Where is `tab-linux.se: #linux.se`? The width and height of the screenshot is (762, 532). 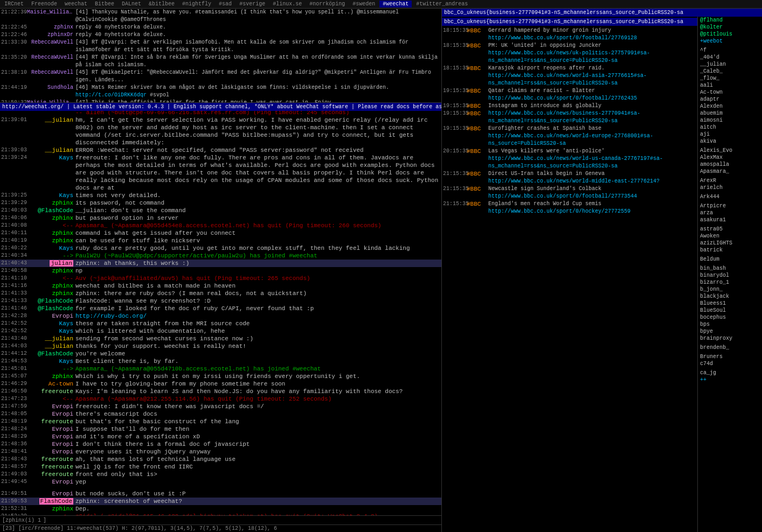
tab-linux.se: #linux.se is located at coordinates (287, 4).